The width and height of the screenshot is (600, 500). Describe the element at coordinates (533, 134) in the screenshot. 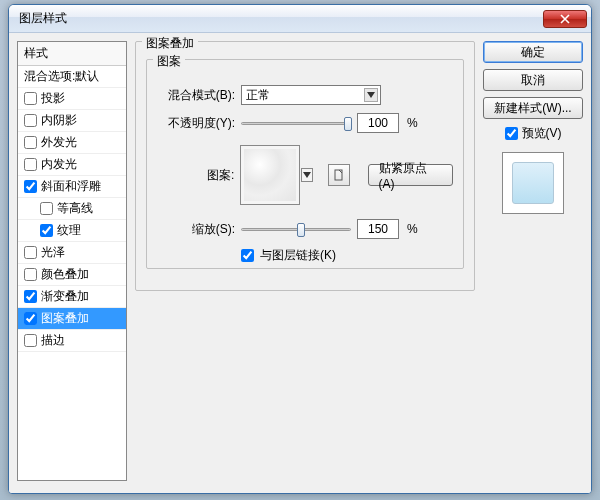

I see `preview-row: 预览(V)` at that location.